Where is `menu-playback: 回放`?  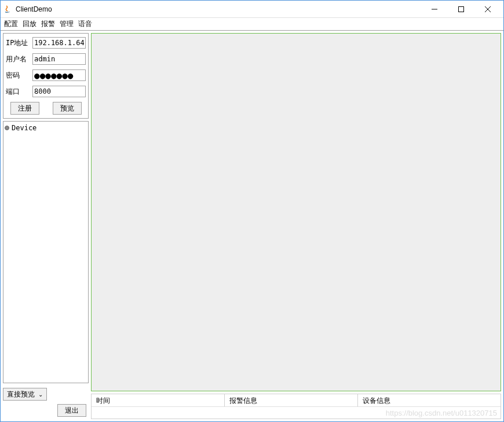 menu-playback: 回放 is located at coordinates (30, 24).